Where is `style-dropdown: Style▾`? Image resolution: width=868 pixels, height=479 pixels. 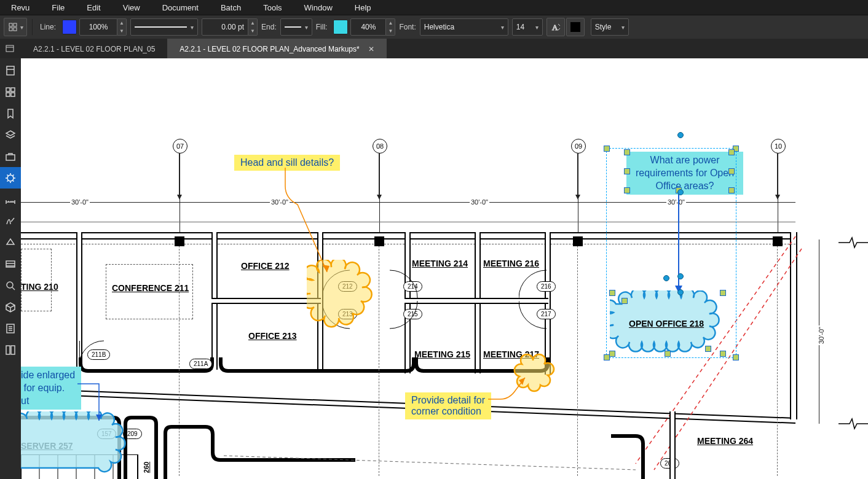
style-dropdown: Style▾ is located at coordinates (610, 27).